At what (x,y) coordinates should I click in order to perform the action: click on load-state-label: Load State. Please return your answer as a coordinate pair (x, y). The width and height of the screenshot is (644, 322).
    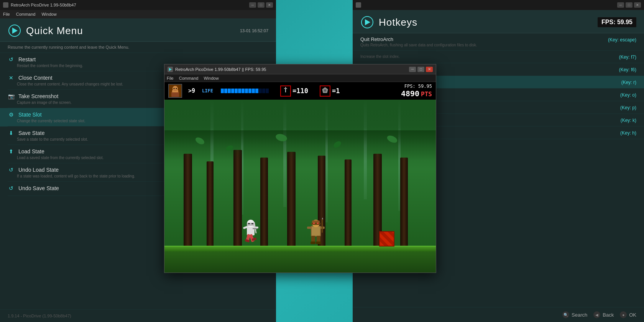
    Looking at the image, I should click on (31, 151).